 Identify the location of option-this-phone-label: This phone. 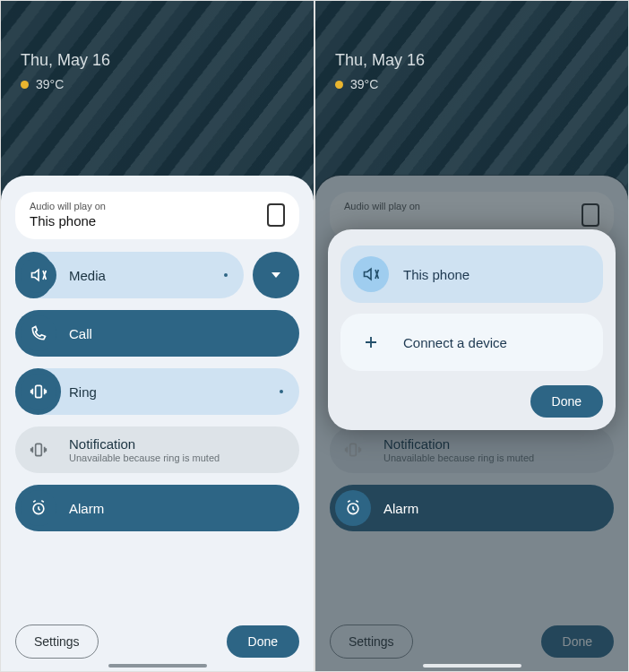
(436, 274).